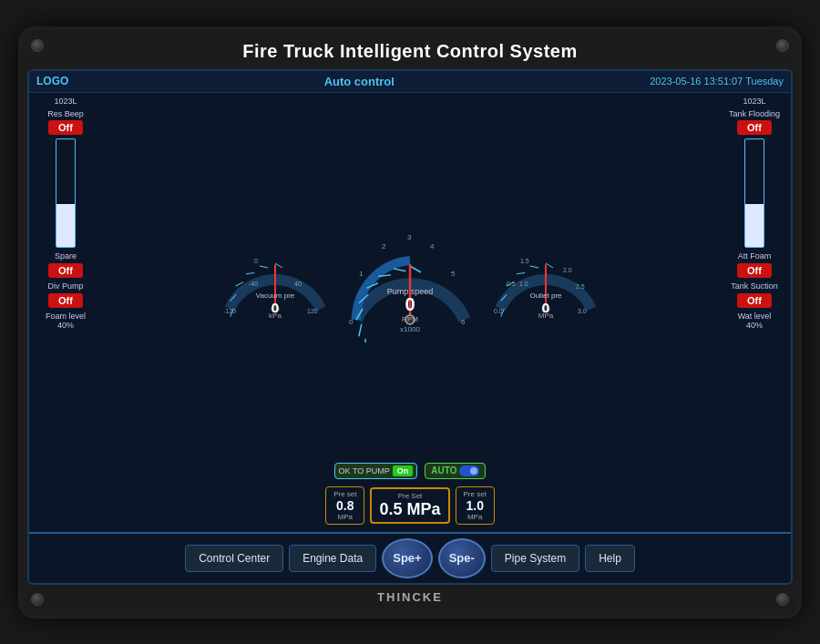 This screenshot has height=644, width=820. Describe the element at coordinates (754, 257) in the screenshot. I see `att-foam-label: Att Foam` at that location.